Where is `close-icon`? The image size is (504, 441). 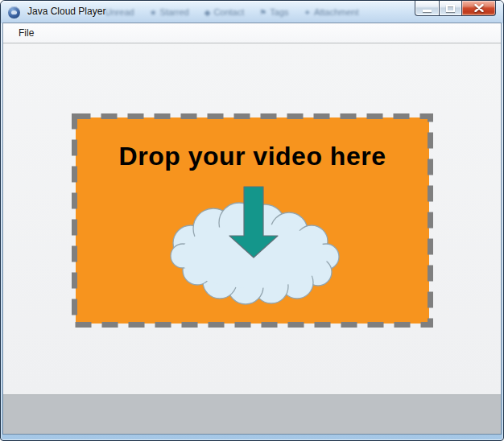
close-icon is located at coordinates (479, 8).